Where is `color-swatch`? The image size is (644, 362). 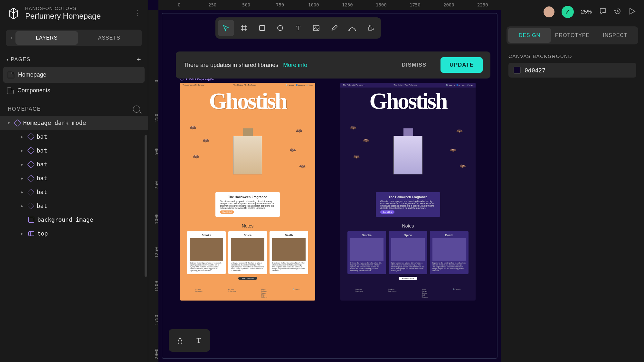
color-swatch is located at coordinates (517, 70).